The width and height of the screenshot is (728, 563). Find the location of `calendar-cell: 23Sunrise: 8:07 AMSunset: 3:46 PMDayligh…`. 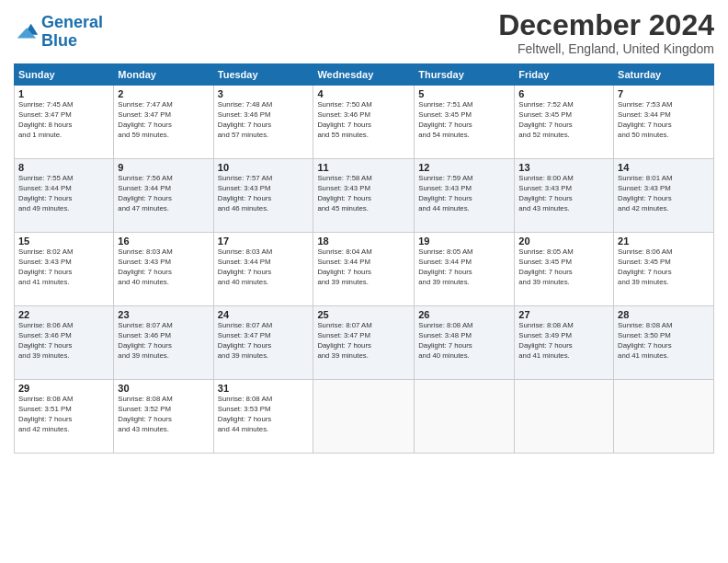

calendar-cell: 23Sunrise: 8:07 AMSunset: 3:46 PMDayligh… is located at coordinates (164, 343).